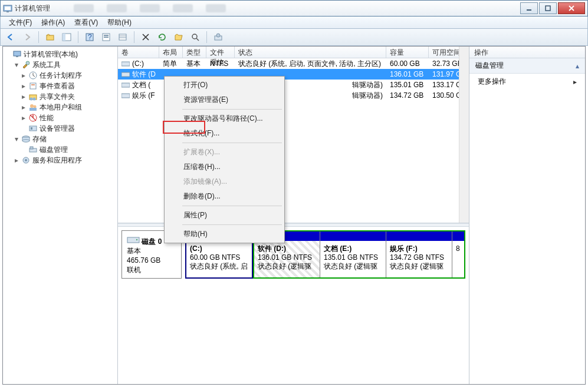  What do you see at coordinates (53, 22) in the screenshot?
I see `menu-action: 操作(A)` at bounding box center [53, 22].